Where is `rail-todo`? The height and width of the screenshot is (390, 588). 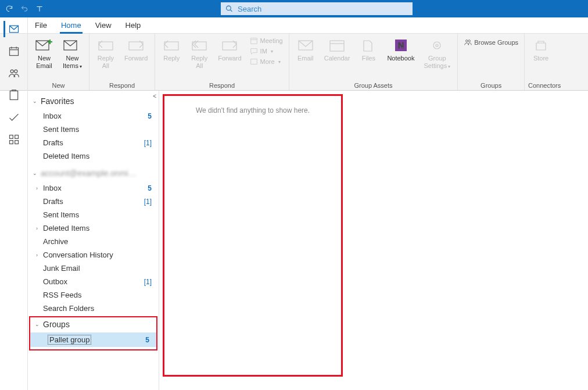 rail-todo is located at coordinates (14, 117).